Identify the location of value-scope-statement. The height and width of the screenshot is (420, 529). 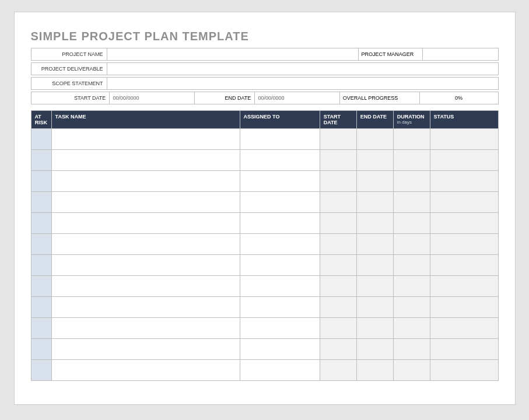
(302, 84).